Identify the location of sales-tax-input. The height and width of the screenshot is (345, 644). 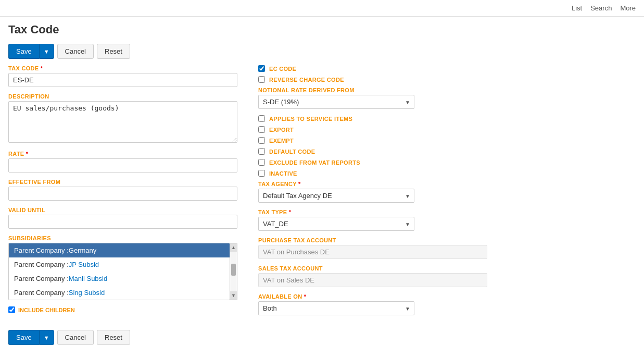
(373, 280).